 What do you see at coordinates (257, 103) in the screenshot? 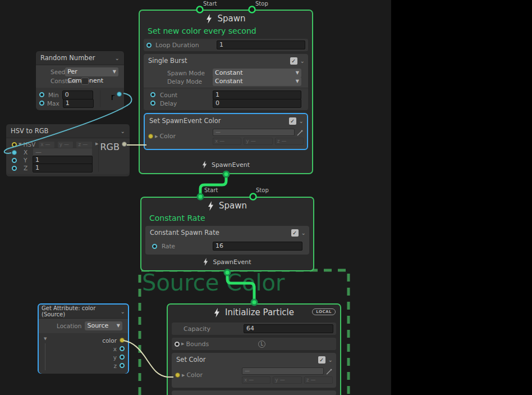
I see `delay-input: 0` at bounding box center [257, 103].